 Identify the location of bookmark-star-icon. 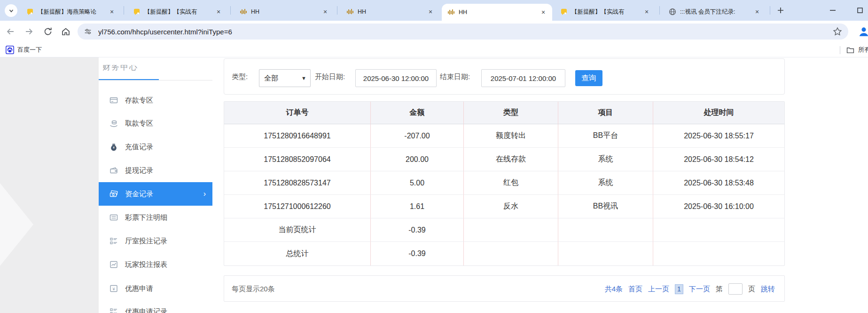
(837, 32).